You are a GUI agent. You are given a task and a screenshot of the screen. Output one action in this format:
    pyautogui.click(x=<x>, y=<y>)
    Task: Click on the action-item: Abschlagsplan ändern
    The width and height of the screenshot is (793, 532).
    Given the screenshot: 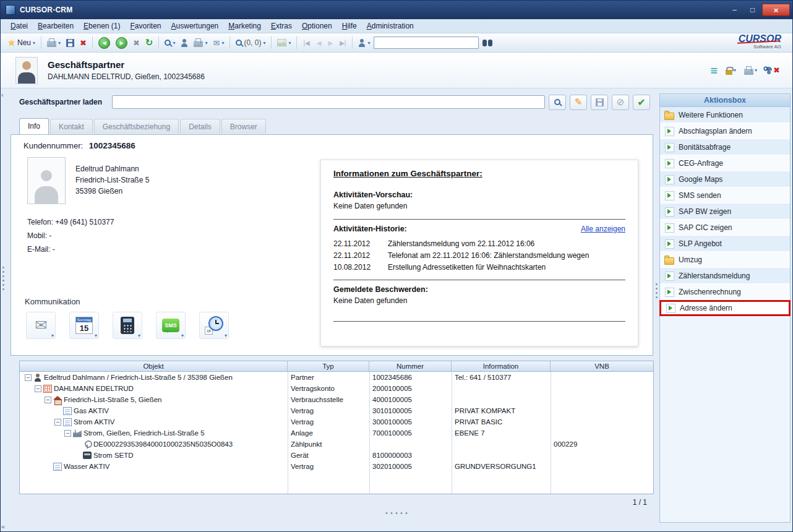 What is the action you would take?
    pyautogui.click(x=725, y=131)
    